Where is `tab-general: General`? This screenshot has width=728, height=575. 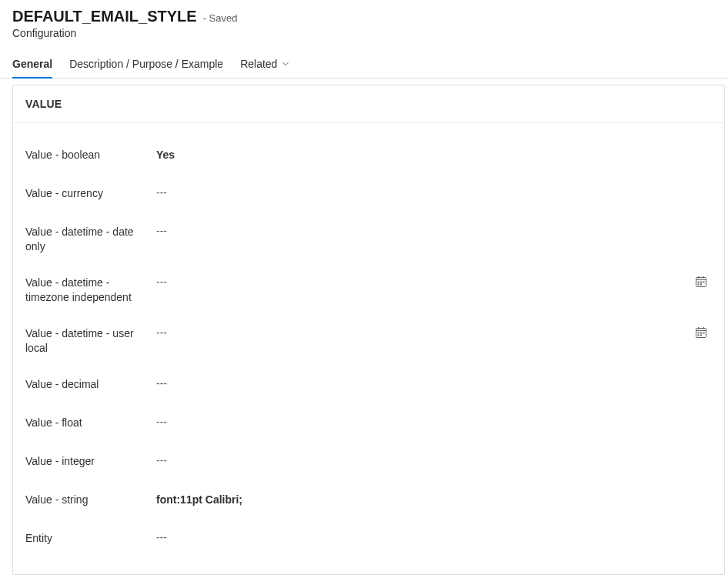
tab-general: General is located at coordinates (32, 68).